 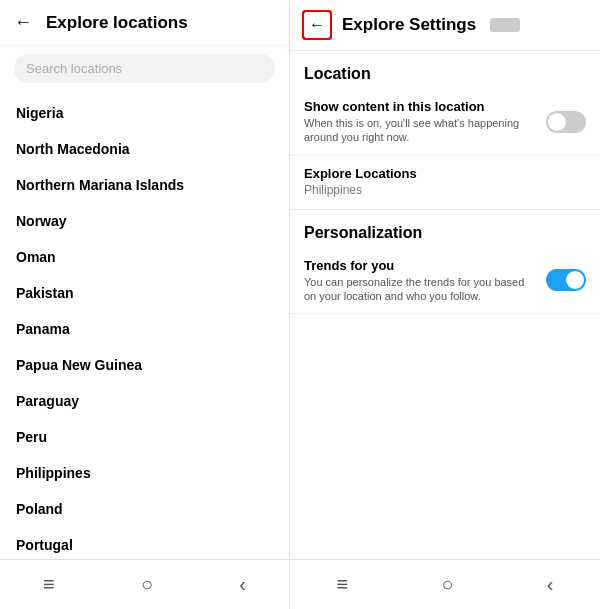 What do you see at coordinates (242, 584) in the screenshot?
I see `back-icon: ‹` at bounding box center [242, 584].